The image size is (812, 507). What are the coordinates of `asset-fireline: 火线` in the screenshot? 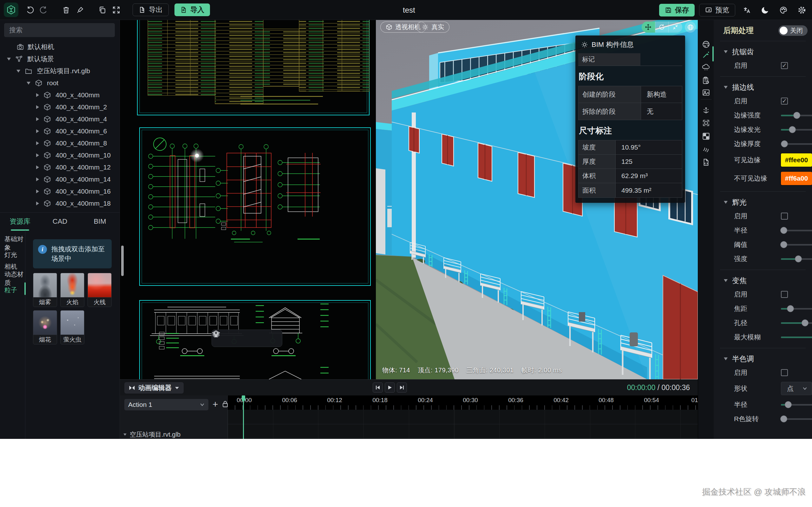 It's located at (100, 290).